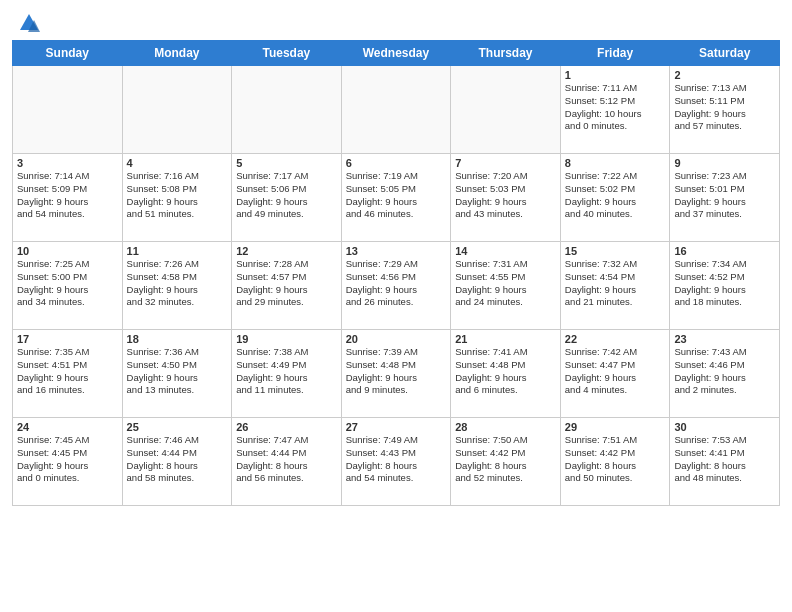 This screenshot has height=612, width=792. I want to click on day-cell-25: 25Sunrise: 7:46 AM Sunset: 4:44 PM Dayli…, so click(177, 462).